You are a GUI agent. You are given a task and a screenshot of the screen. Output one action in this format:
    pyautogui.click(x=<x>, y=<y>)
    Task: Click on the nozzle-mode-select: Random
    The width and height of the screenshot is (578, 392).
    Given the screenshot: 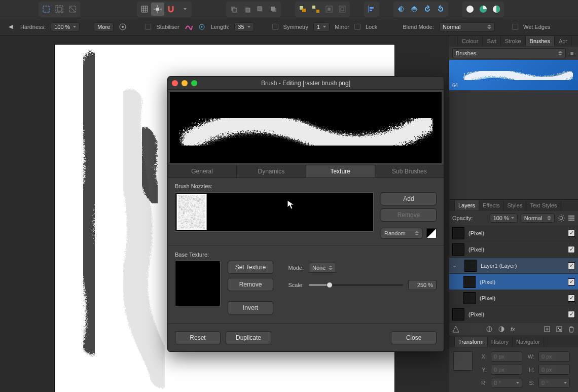 What is the action you would take?
    pyautogui.click(x=402, y=233)
    